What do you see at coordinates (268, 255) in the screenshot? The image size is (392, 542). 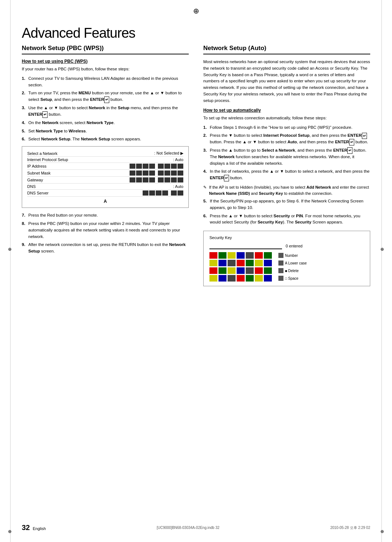 I see `key-g` at bounding box center [268, 255].